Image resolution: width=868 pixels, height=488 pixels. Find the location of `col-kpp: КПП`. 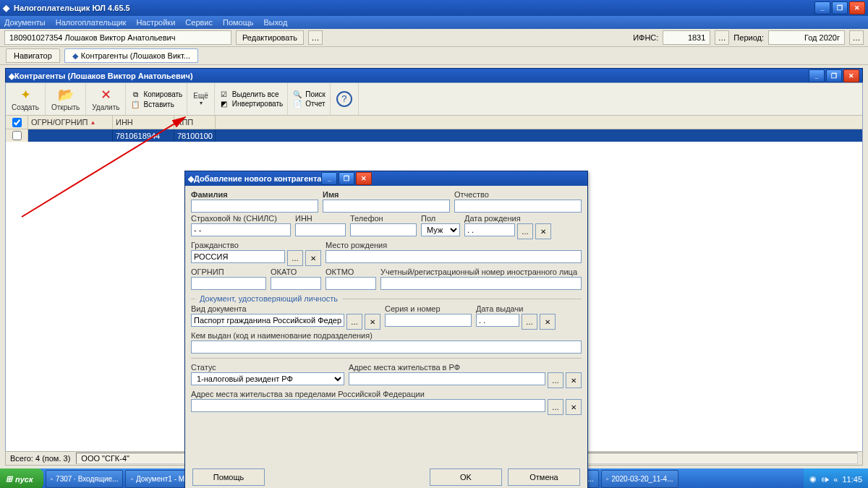

col-kpp: КПП is located at coordinates (195, 122).